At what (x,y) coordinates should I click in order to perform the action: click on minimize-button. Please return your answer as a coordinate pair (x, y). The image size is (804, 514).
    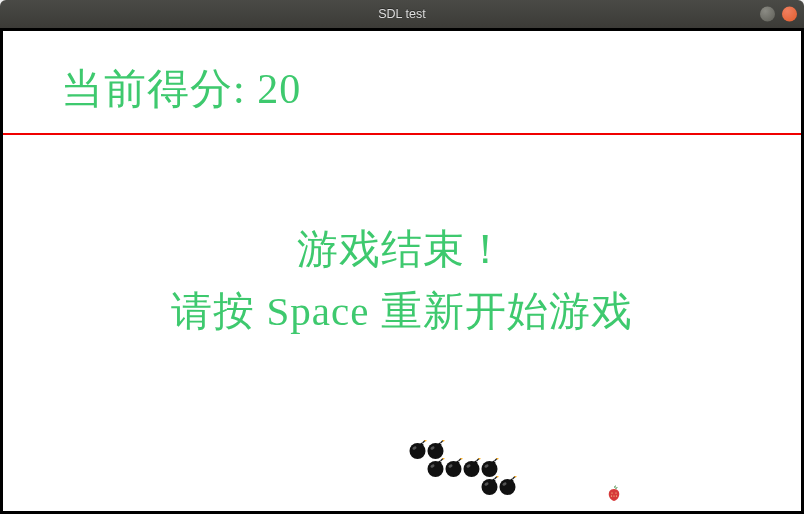
    Looking at the image, I should click on (768, 14).